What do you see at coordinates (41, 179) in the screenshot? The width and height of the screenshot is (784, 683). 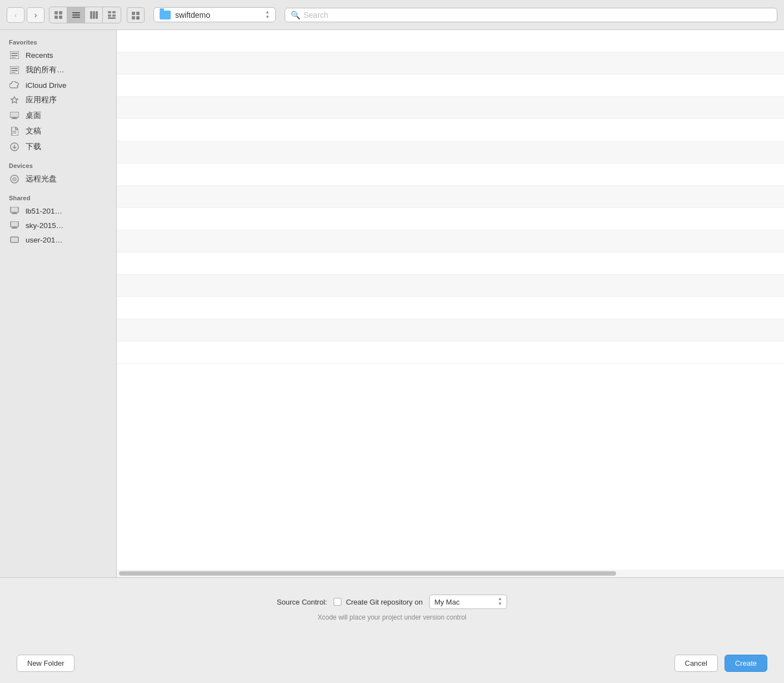 I see `remote-disc-label: 远程光盘` at bounding box center [41, 179].